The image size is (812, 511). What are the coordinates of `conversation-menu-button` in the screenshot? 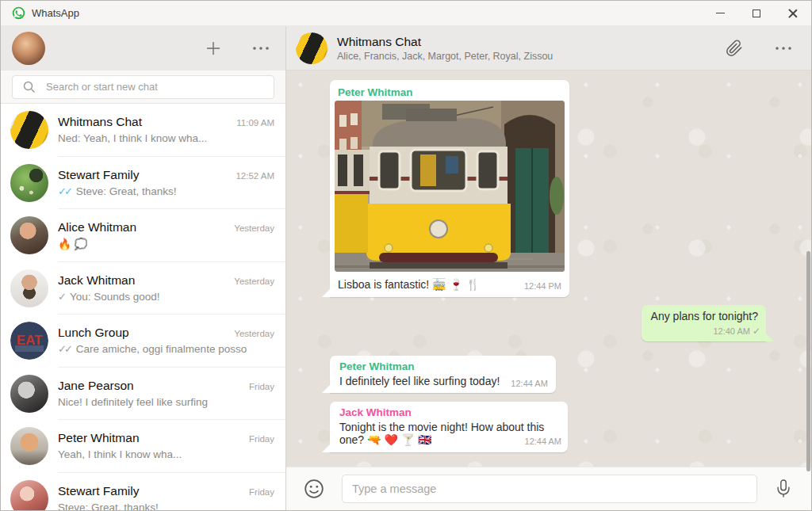 It's located at (783, 48).